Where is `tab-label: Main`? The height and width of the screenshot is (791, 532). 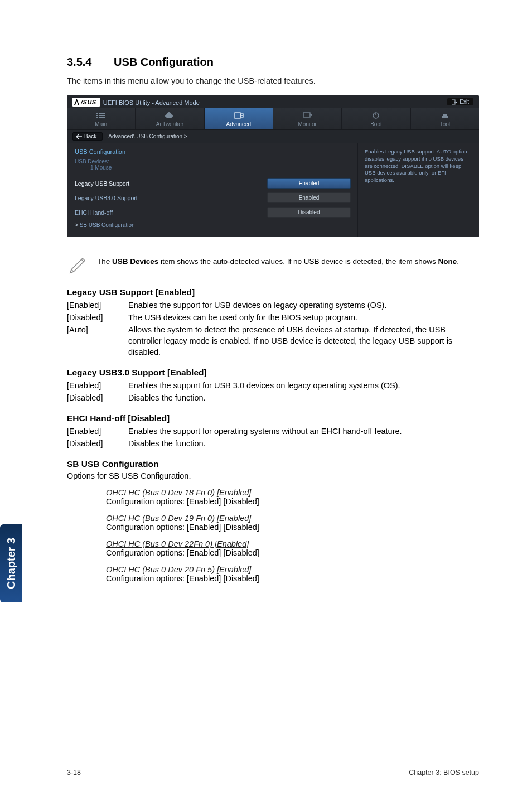
tab-label: Main is located at coordinates (101, 124).